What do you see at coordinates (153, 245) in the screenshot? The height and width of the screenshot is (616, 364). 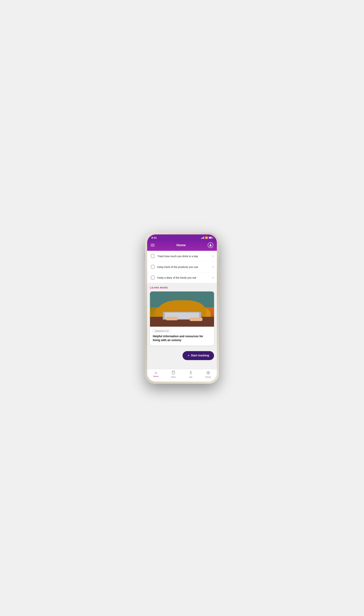 I see `menu-button` at bounding box center [153, 245].